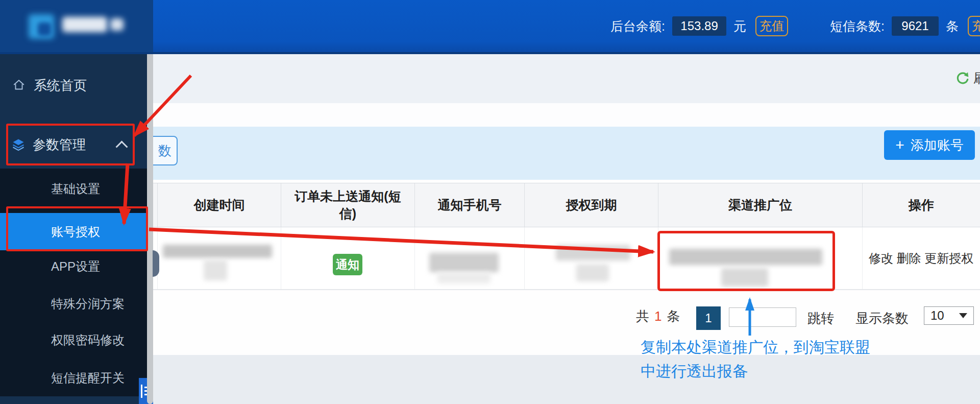  What do you see at coordinates (60, 86) in the screenshot?
I see `sidebar-item-label: 系统首页` at bounding box center [60, 86].